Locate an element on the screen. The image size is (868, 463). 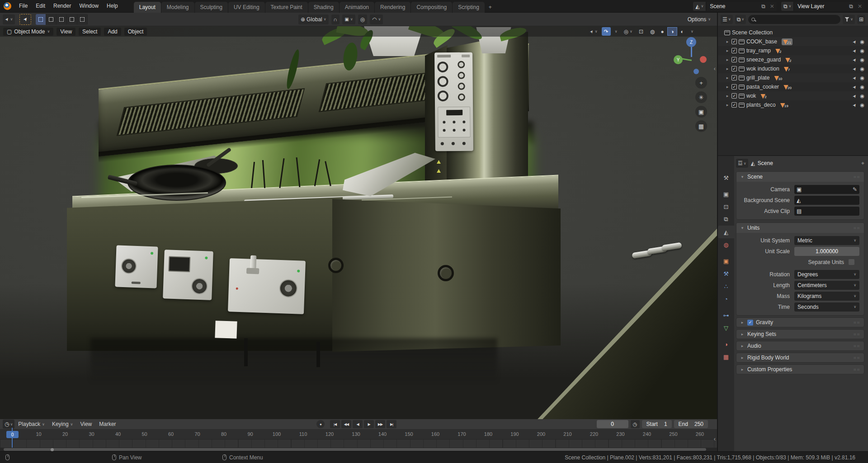
options-dropdown: Options ∨ is located at coordinates (699, 19).